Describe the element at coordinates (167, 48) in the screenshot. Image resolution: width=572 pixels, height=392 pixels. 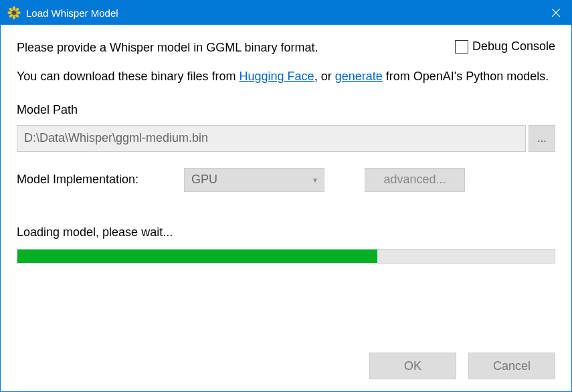
I see `intro-text: Please provide a Whisper model in GGML b…` at that location.